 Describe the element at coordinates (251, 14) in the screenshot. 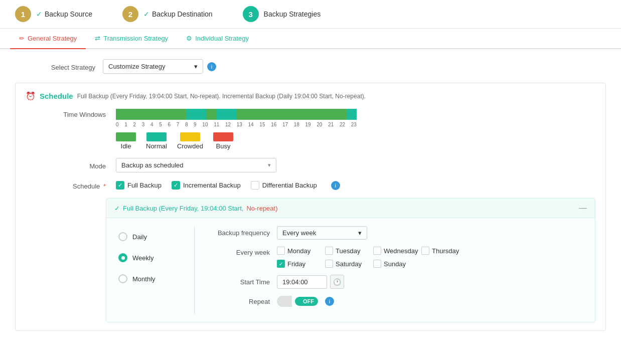

I see `step-3-circle: 3` at that location.